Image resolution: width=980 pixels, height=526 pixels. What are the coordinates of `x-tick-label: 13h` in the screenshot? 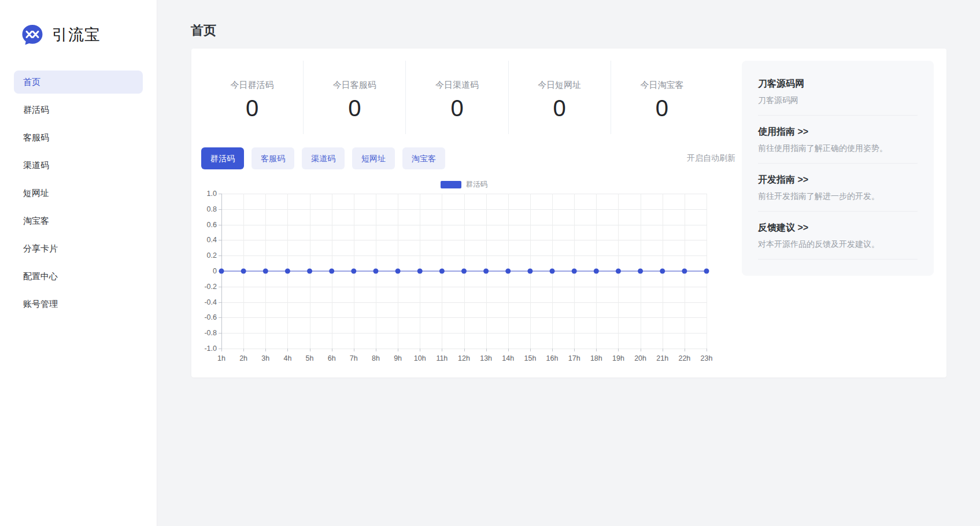 It's located at (486, 358).